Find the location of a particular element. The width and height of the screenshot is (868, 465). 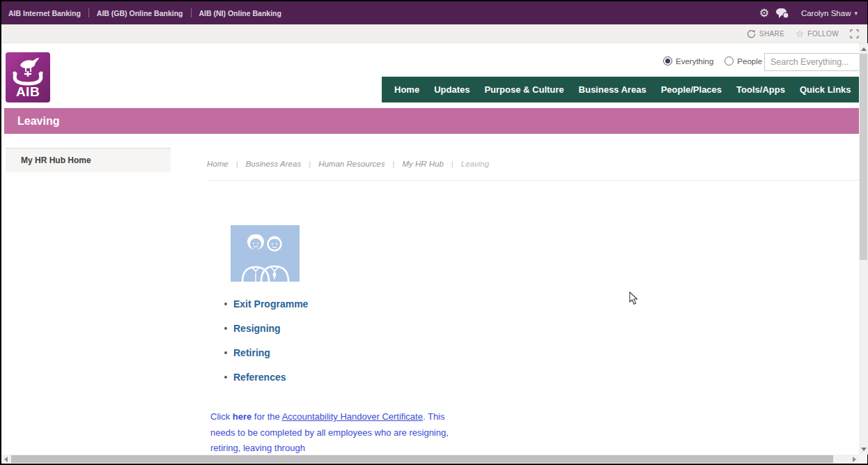

page-banner: Leaving is located at coordinates (436, 121).